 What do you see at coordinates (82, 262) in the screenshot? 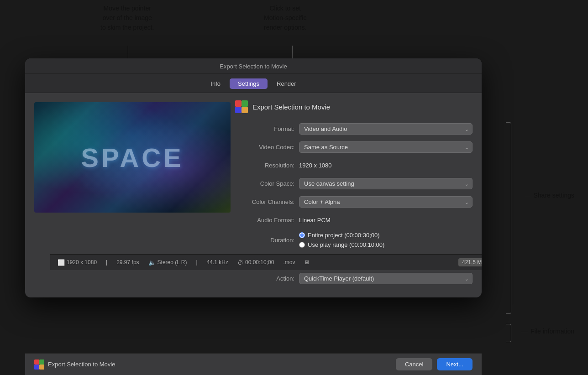
I see `status-resolution-value: 1920 x 1080` at bounding box center [82, 262].